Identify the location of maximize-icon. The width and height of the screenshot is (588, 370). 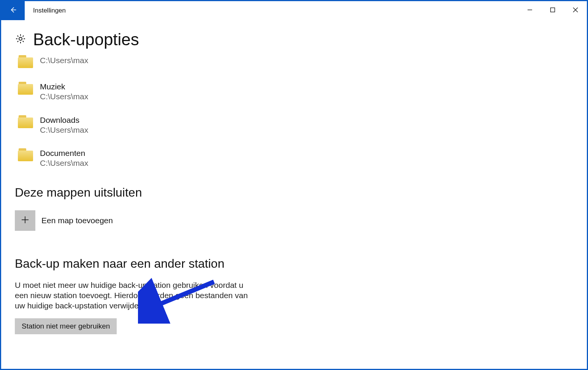
(553, 11).